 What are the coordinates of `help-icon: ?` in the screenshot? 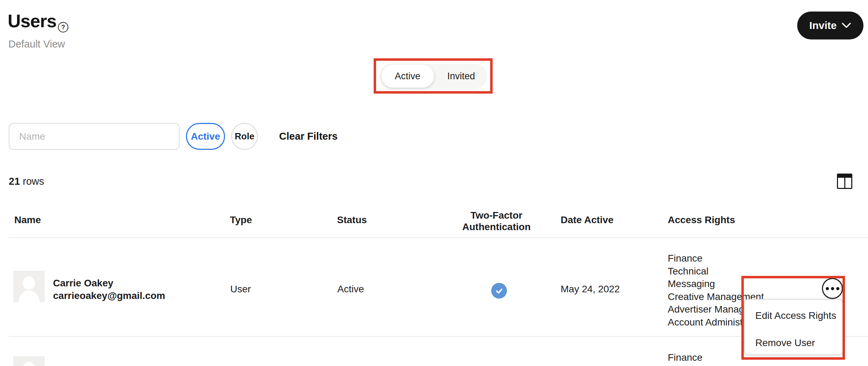 It's located at (63, 27).